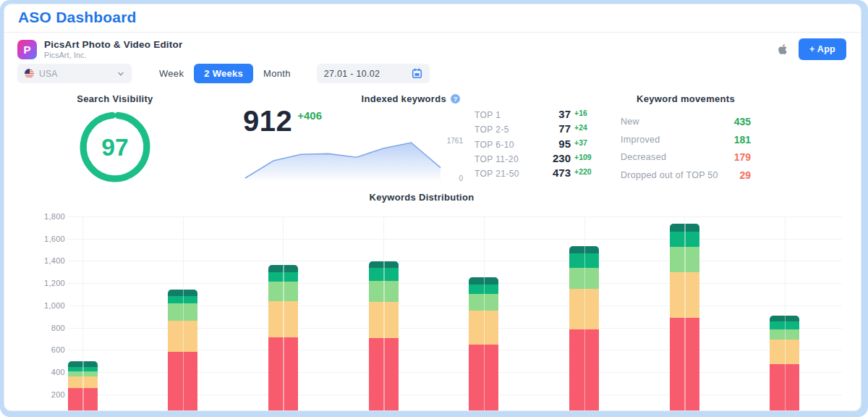 This screenshot has height=417, width=868. Describe the element at coordinates (677, 140) in the screenshot. I see `movement-label: Improved` at that location.